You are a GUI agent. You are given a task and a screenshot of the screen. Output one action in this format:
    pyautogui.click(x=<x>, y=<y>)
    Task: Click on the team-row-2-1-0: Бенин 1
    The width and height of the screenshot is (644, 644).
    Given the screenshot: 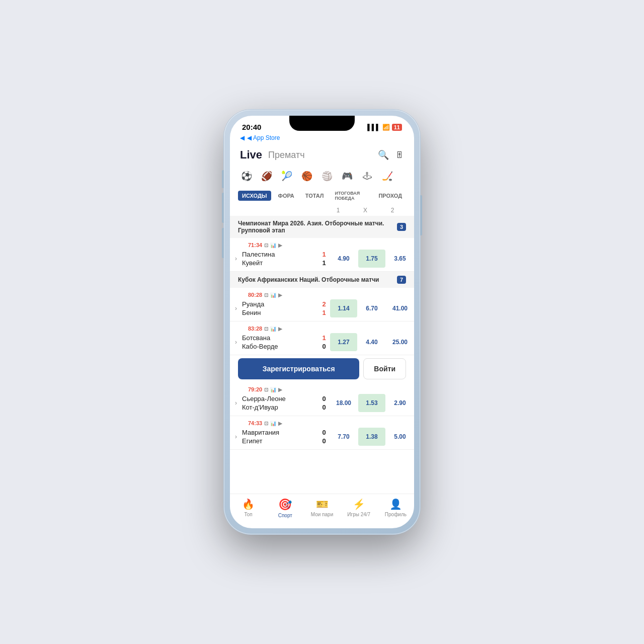 What is the action you would take?
    pyautogui.click(x=285, y=313)
    